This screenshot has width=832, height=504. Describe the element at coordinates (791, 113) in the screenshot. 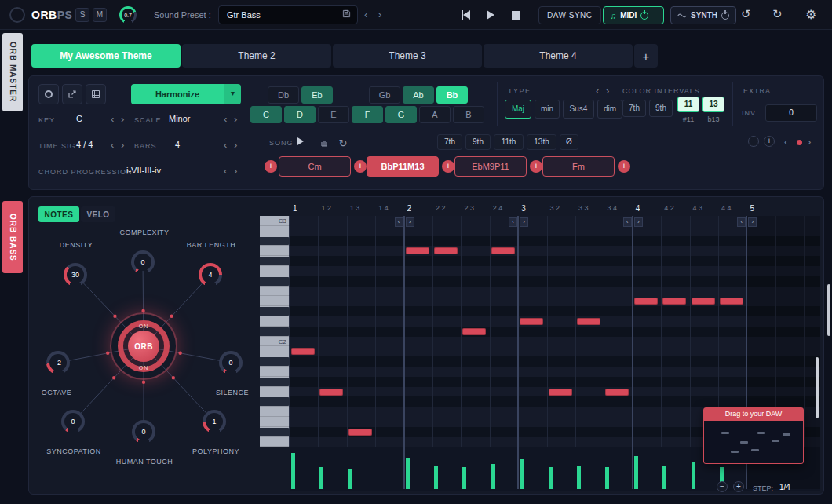

I see `inversion-value: 0` at that location.